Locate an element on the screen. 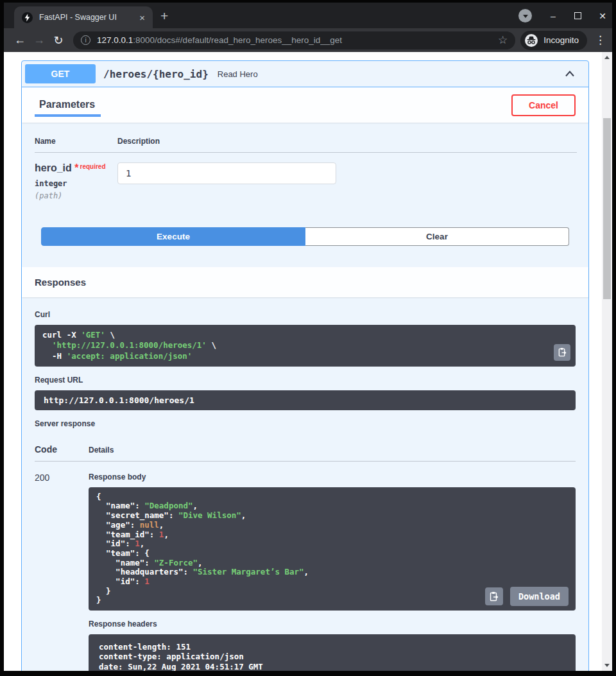 Image resolution: width=616 pixels, height=676 pixels. download-button: Download is located at coordinates (539, 596).